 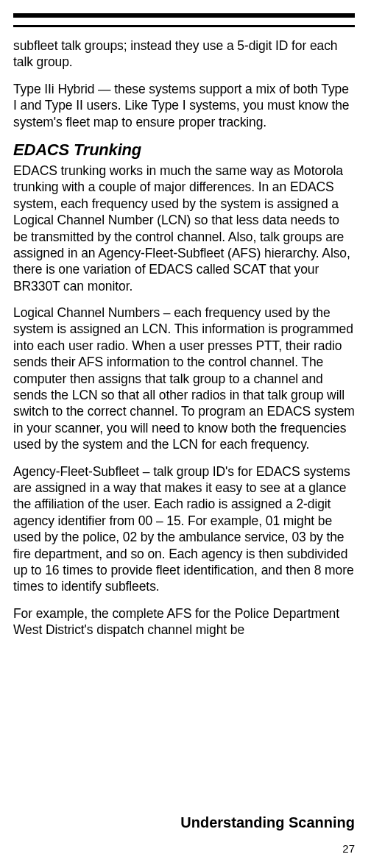 What do you see at coordinates (349, 849) in the screenshot?
I see `page-number: 27` at bounding box center [349, 849].